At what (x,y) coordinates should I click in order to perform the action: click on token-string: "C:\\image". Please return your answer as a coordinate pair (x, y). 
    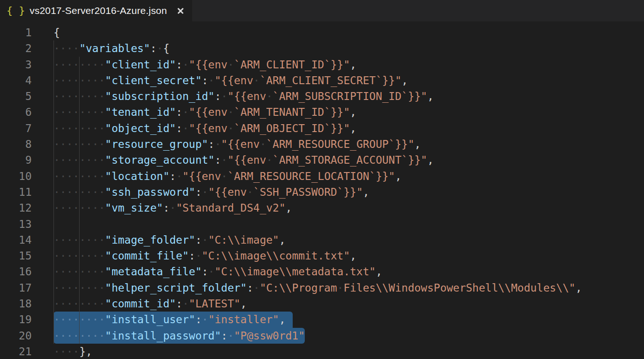
    Looking at the image, I should click on (243, 240).